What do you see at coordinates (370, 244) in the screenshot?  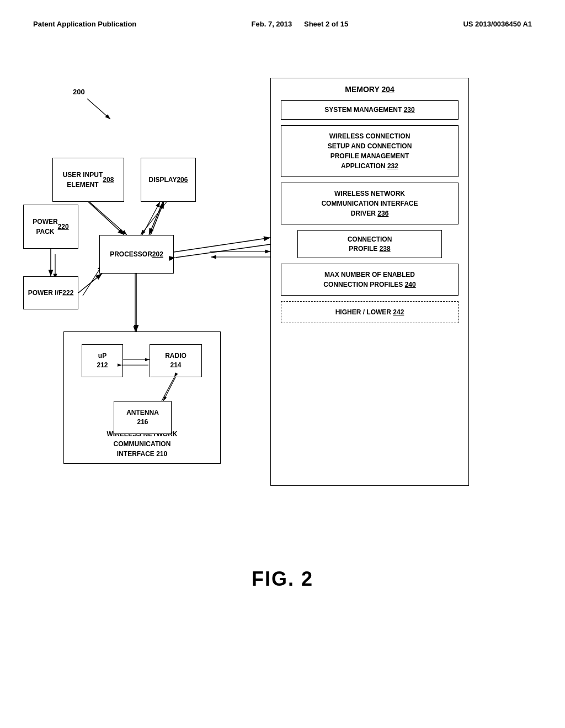 I see `conn-profile-box: CONNECTIONPROFILE 238` at bounding box center [370, 244].